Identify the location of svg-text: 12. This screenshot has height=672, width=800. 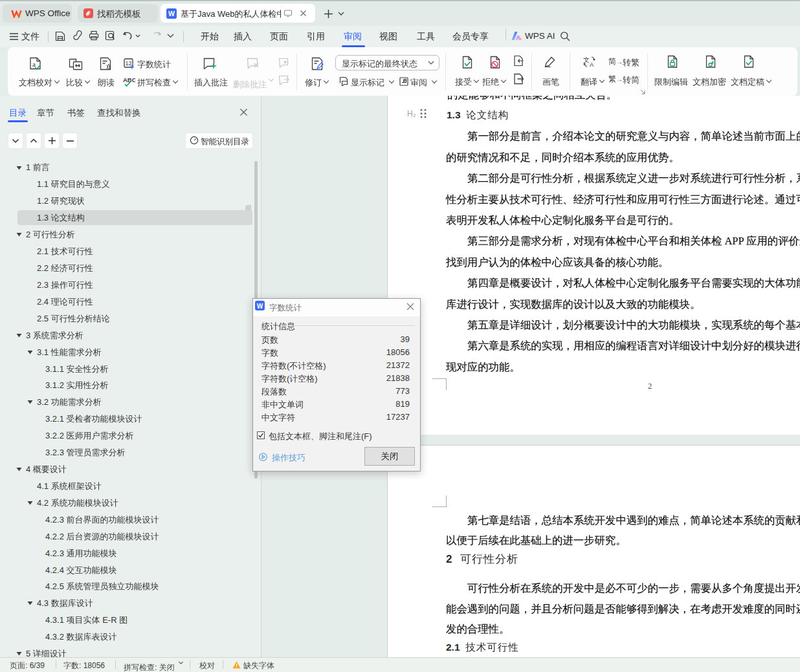
(128, 63).